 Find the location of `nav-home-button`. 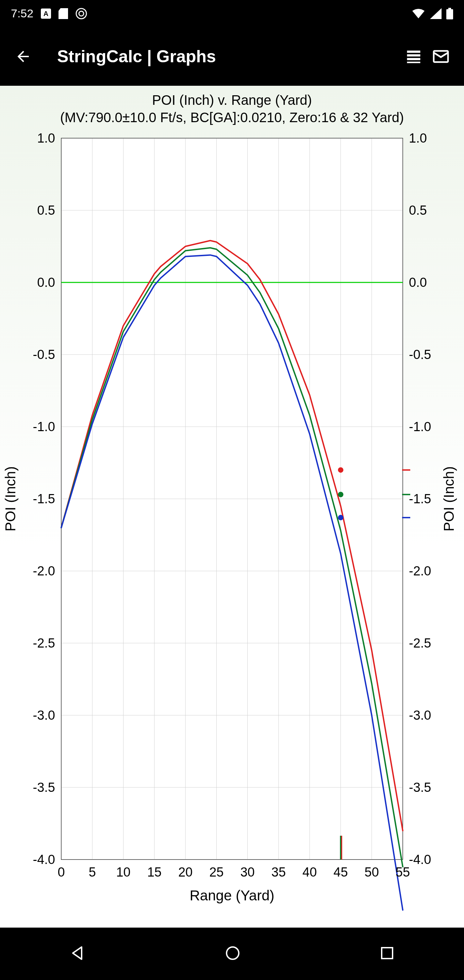

nav-home-button is located at coordinates (233, 954).